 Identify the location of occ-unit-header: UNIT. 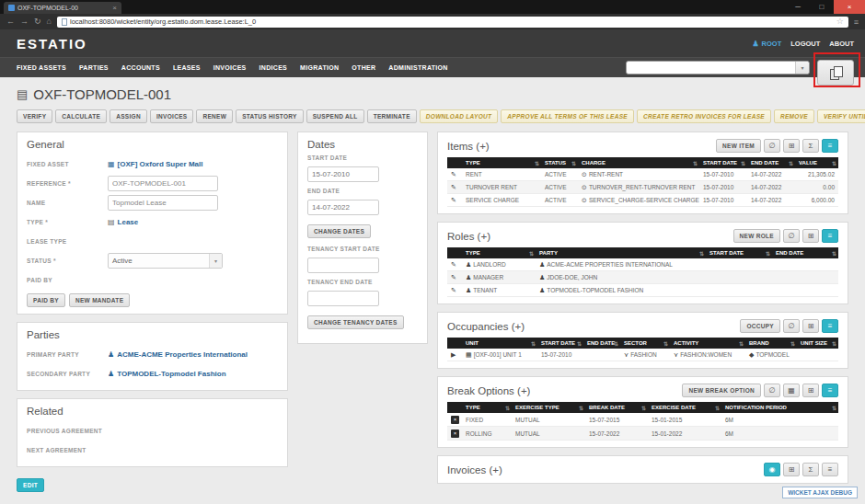
(500, 343).